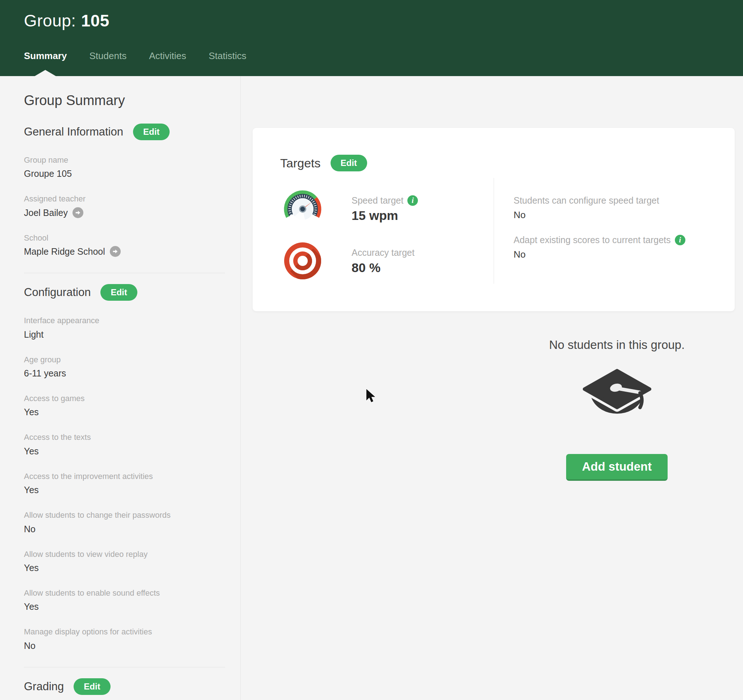  Describe the element at coordinates (124, 320) in the screenshot. I see `field-label: Interface appearance` at that location.